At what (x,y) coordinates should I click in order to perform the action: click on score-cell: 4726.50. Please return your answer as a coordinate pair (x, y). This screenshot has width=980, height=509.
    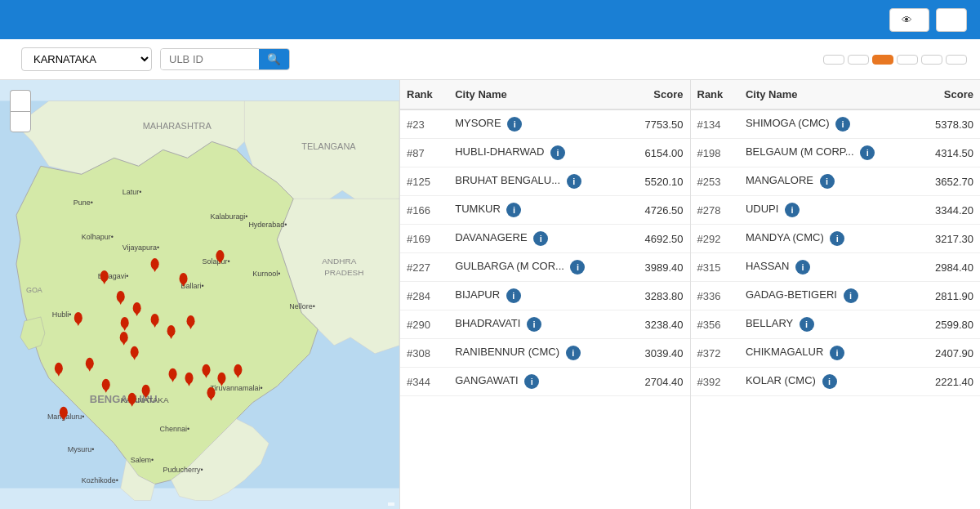
    Looking at the image, I should click on (657, 211).